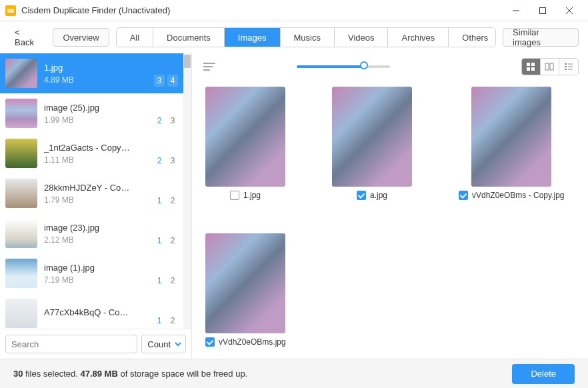  I want to click on toolbar: < Back Overview AllDocumentsImagesMusics…, so click(294, 37).